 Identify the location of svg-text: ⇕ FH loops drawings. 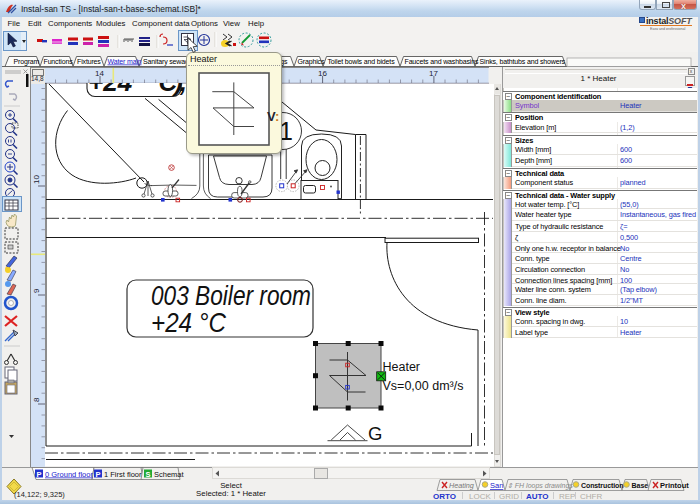
(540, 486).